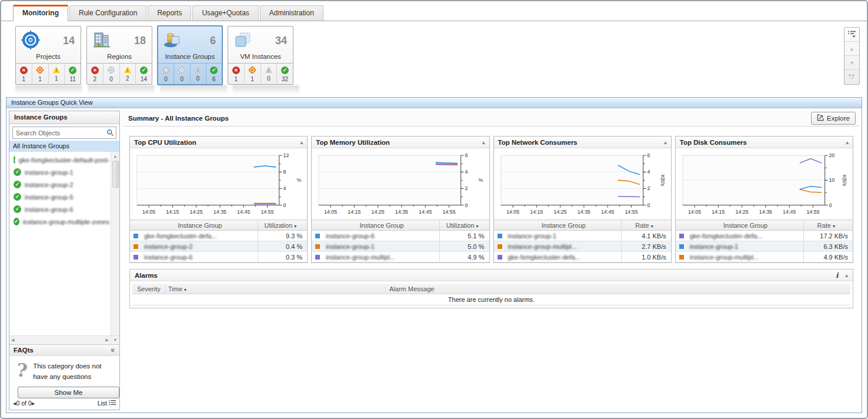  Describe the element at coordinates (764, 236) in the screenshot. I see `table-row: gke-fsmgkecluster-defa...17.2 KB/s` at that location.